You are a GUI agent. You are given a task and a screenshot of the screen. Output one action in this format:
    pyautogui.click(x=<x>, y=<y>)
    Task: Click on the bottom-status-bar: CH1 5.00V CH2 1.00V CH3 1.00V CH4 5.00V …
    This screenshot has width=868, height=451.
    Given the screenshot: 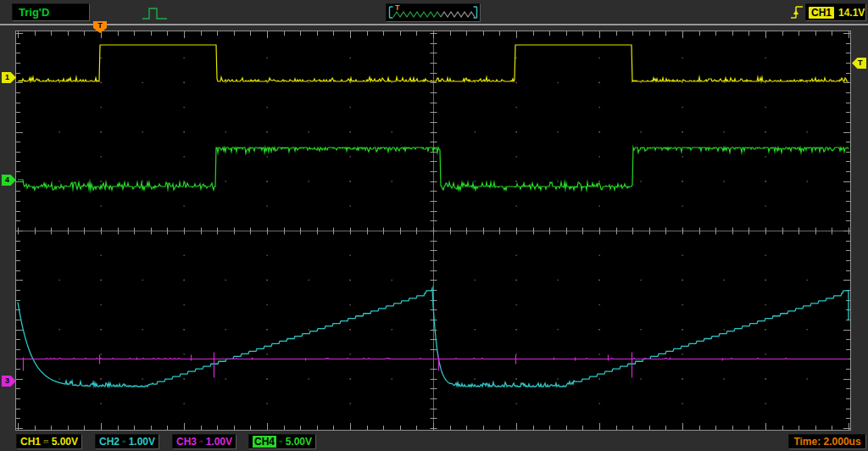 What is the action you would take?
    pyautogui.click(x=434, y=442)
    